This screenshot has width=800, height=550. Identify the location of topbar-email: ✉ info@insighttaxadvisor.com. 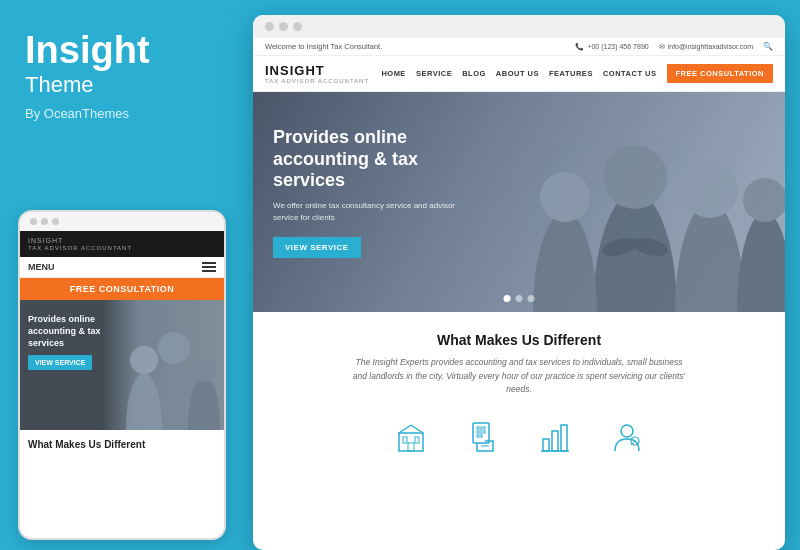
(706, 47).